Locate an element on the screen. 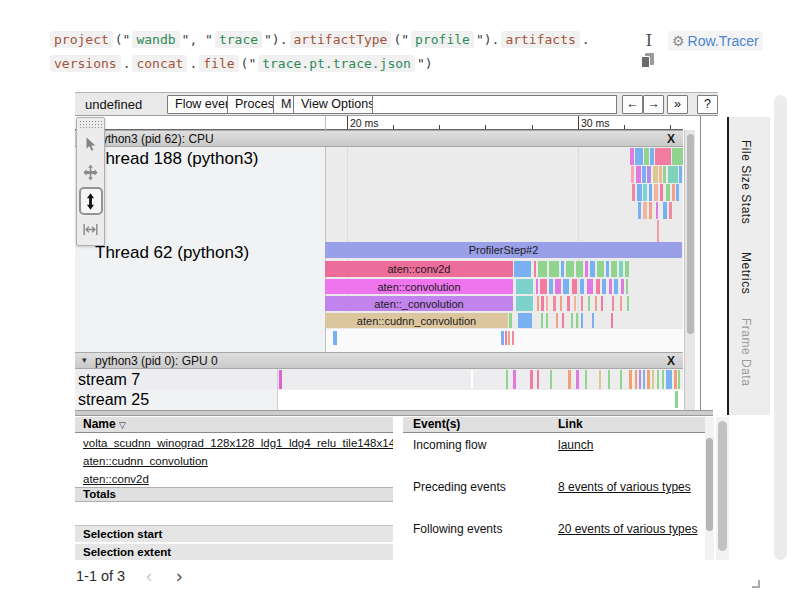  trace-event-bar: ProfilerStep#2 is located at coordinates (504, 250).